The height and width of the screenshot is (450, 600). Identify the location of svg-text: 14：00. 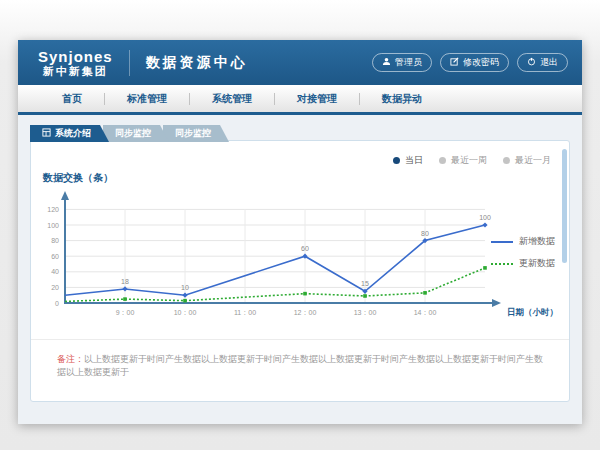
(426, 312).